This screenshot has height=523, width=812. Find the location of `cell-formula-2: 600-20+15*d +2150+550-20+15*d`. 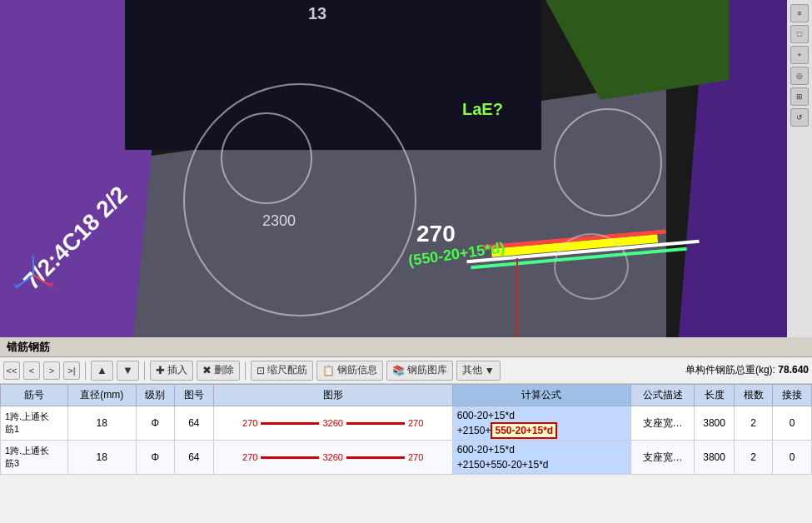

cell-formula-2: 600-20+15*d +2150+550-20+15*d is located at coordinates (541, 458).